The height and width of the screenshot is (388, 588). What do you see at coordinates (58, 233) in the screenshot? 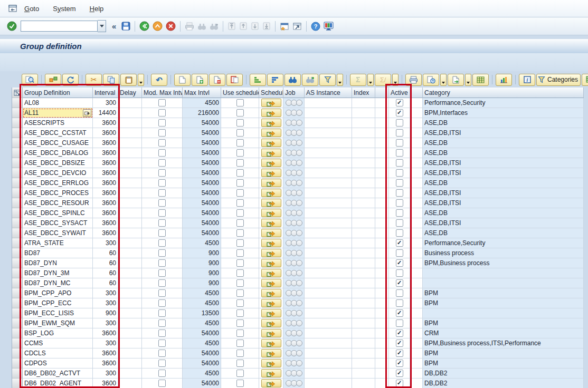
I see `cell-group: ASE_DBCC_SYWAIT` at bounding box center [58, 233].